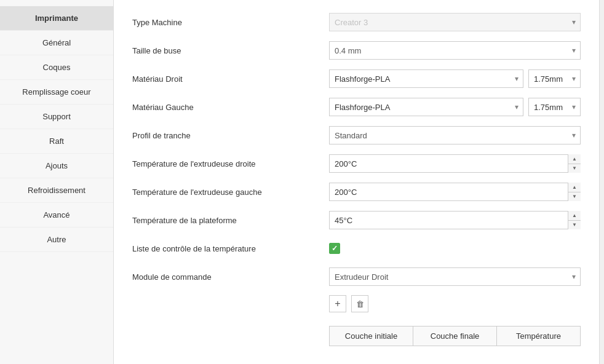  I want to click on materiau-gauche-size-wrapper: 1.75mm, so click(555, 107).